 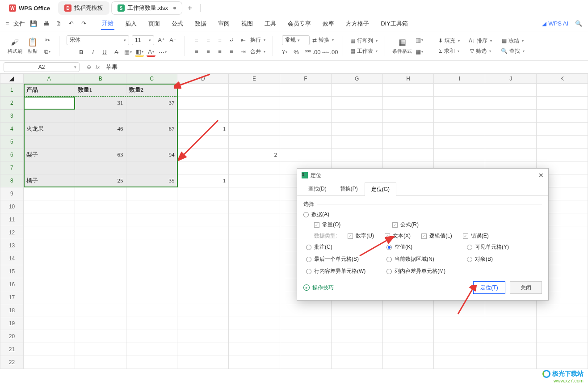 I want to click on cell-D21, so click(x=203, y=350).